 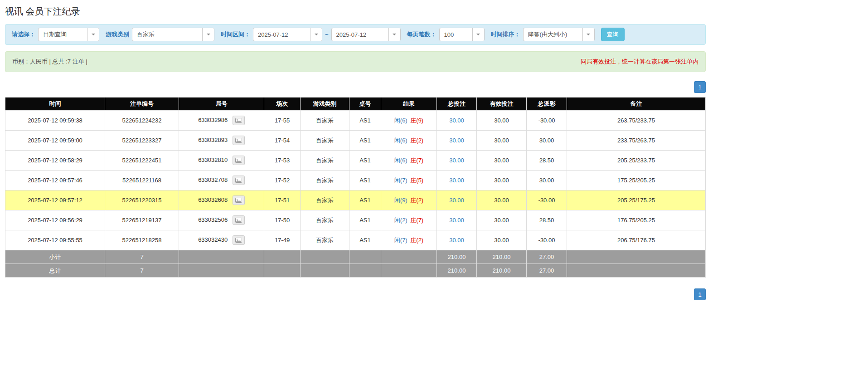 I want to click on cell-bet-id: 522651223327, so click(x=142, y=141).